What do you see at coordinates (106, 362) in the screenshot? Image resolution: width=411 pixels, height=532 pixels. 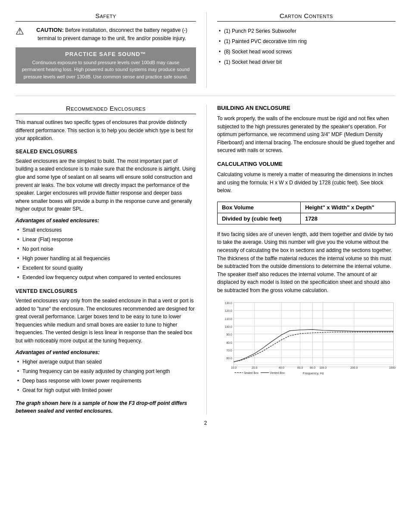 I see `vented-adv-1: Higher average output than sealed` at bounding box center [106, 362].